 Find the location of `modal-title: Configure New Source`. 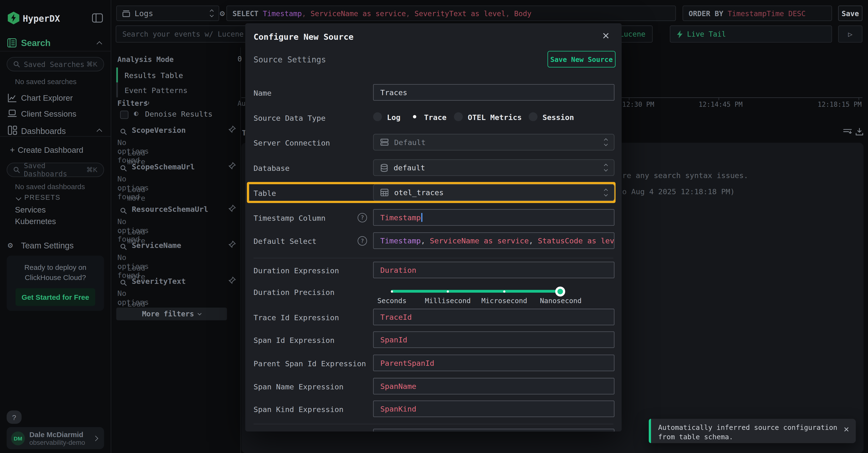

modal-title: Configure New Source is located at coordinates (304, 37).